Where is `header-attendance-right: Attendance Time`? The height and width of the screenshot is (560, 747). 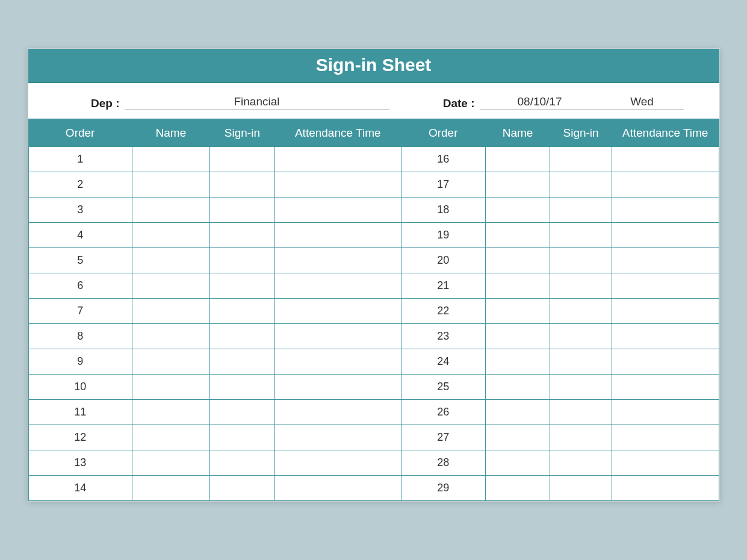
header-attendance-right: Attendance Time is located at coordinates (665, 133).